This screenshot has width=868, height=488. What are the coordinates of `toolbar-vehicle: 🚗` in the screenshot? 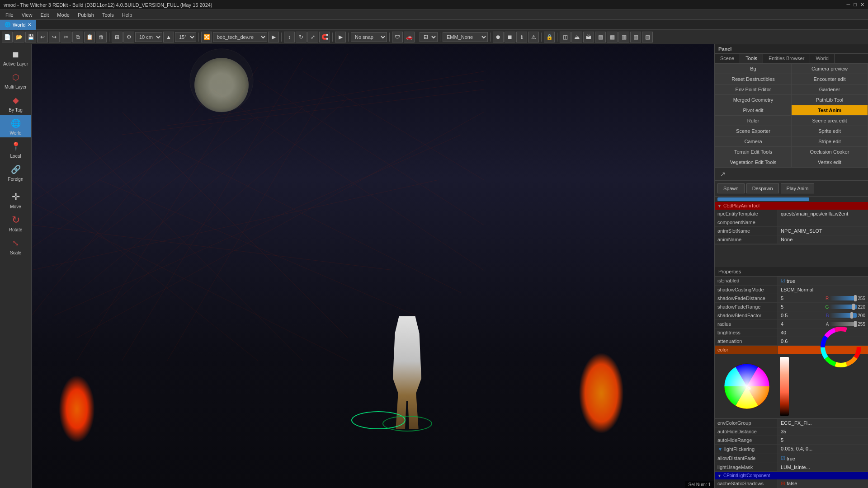 It's located at (409, 37).